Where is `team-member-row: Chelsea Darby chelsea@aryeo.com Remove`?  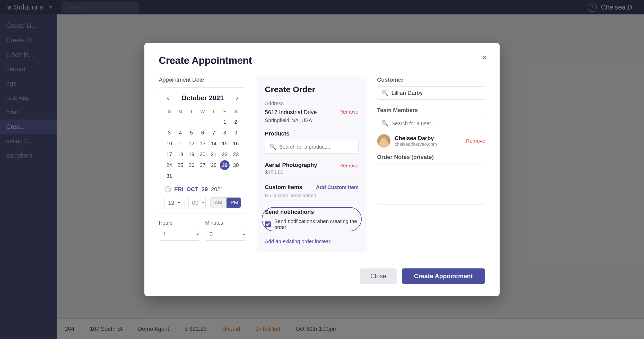
team-member-row: Chelsea Darby chelsea@aryeo.com Remove is located at coordinates (431, 141).